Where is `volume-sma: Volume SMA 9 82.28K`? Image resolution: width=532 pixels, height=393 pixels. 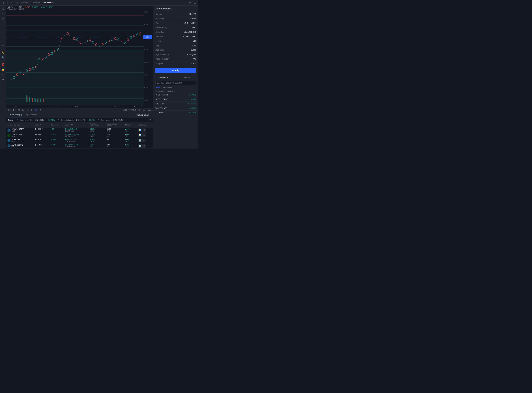
volume-sma: Volume SMA 9 82.28K is located at coordinates (16, 9).